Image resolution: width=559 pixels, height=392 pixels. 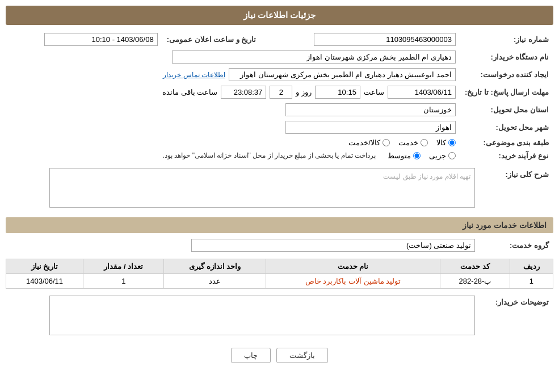 I want to click on buyer-name-field: دهیاری ام الطمیر بخش مرکزی شهرستان اهواز, so click(x=314, y=57).